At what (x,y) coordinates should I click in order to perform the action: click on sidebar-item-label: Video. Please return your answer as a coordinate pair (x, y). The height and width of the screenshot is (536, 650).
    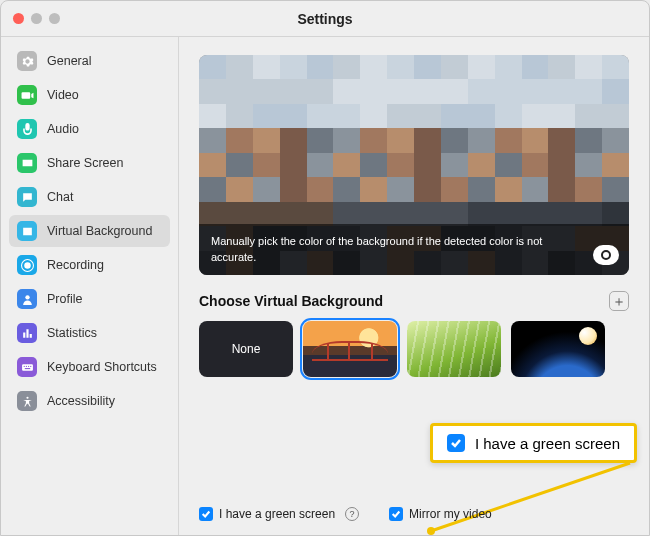
    Looking at the image, I should click on (63, 95).